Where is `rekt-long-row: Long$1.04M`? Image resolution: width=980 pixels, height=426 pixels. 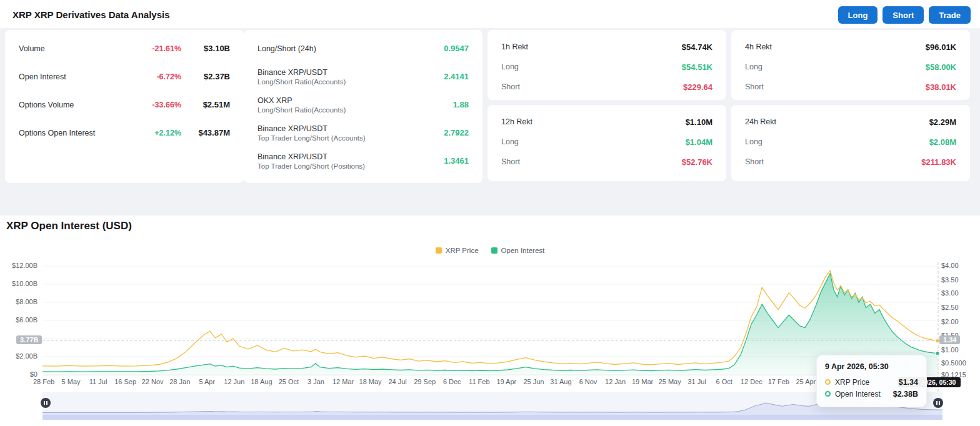 rekt-long-row: Long$1.04M is located at coordinates (607, 142).